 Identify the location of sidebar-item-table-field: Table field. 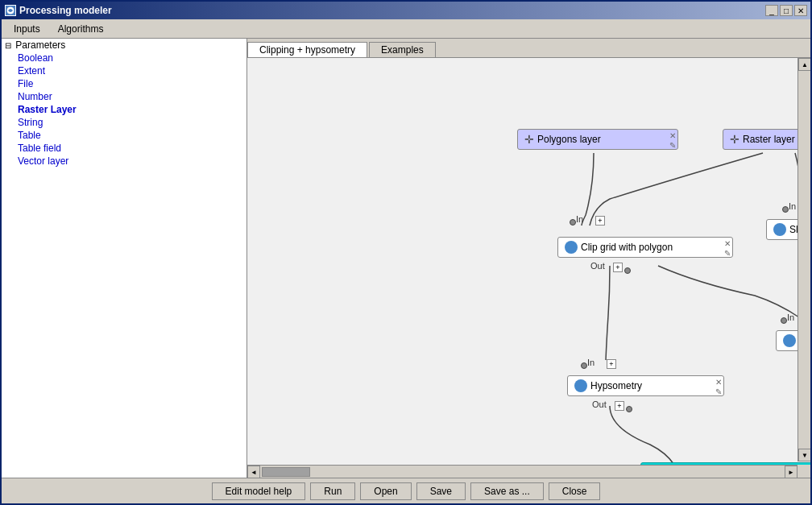
(124, 148).